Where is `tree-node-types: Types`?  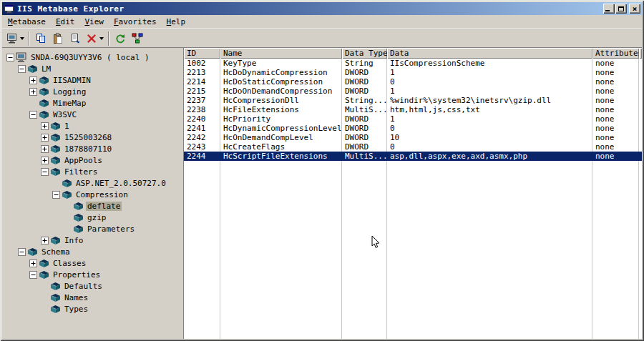 tree-node-types: Types is located at coordinates (92, 309).